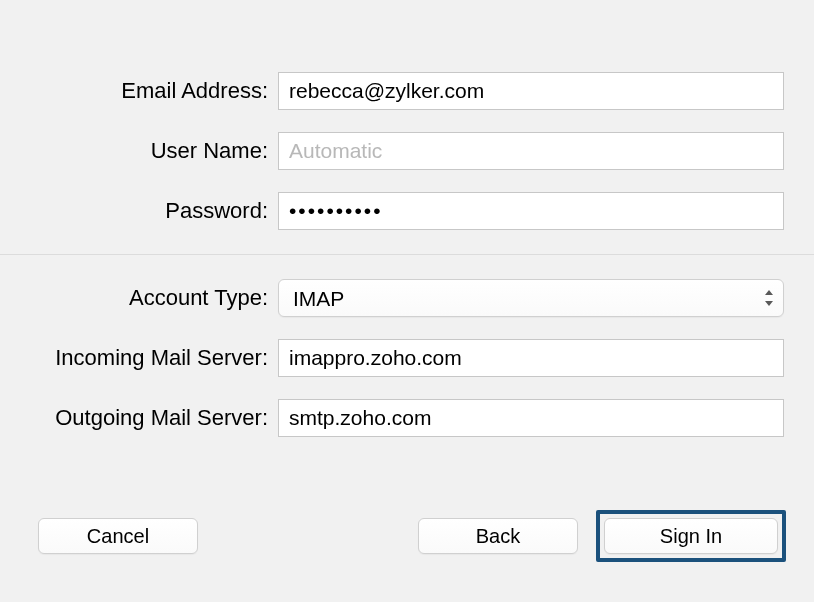 The height and width of the screenshot is (602, 814). I want to click on back-button: Back, so click(498, 536).